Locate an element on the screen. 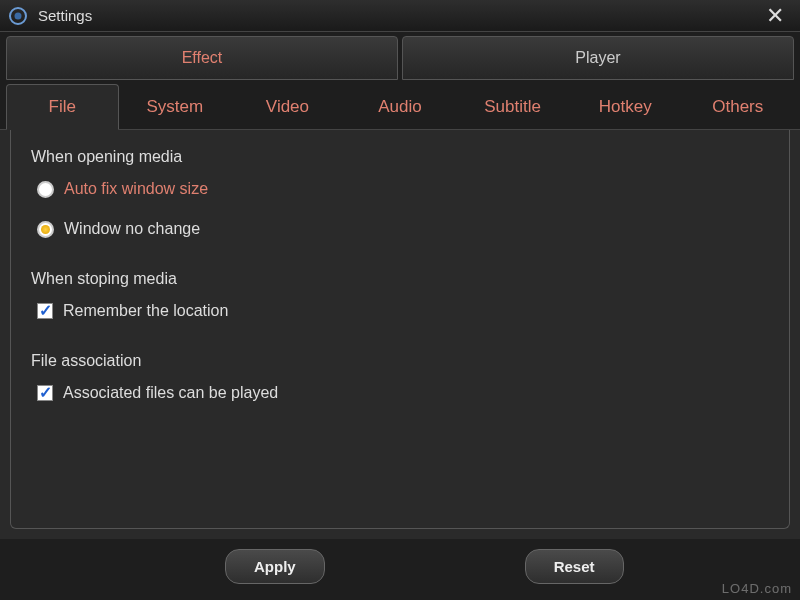 The width and height of the screenshot is (800, 600). option-auto-fix: Auto fix window size is located at coordinates (403, 189).